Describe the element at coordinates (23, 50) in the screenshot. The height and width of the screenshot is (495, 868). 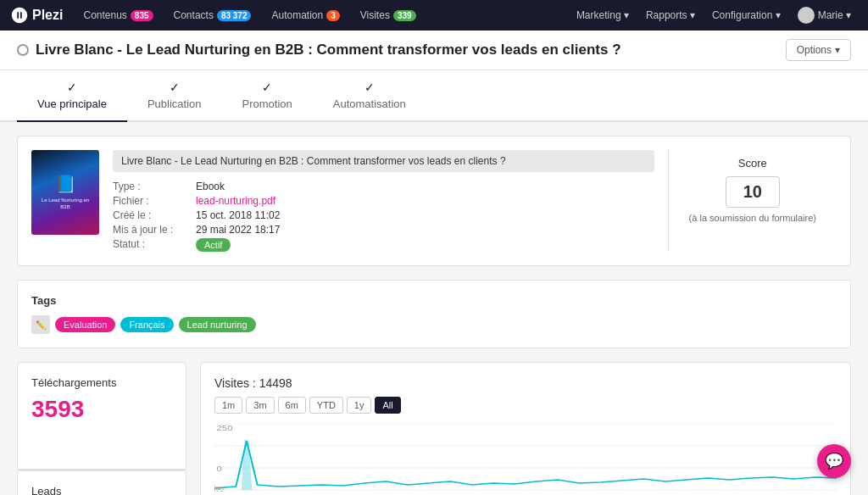
I see `status-circle` at that location.